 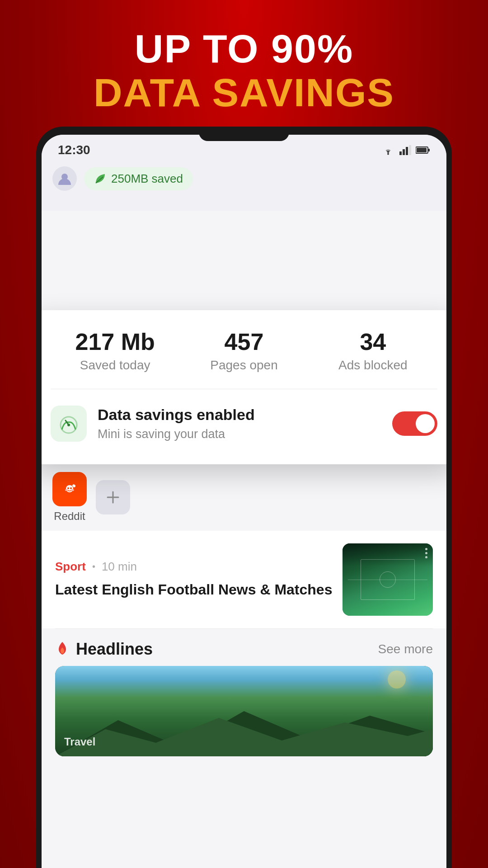 What do you see at coordinates (244, 49) in the screenshot?
I see `header-line1: UP TO 90%` at bounding box center [244, 49].